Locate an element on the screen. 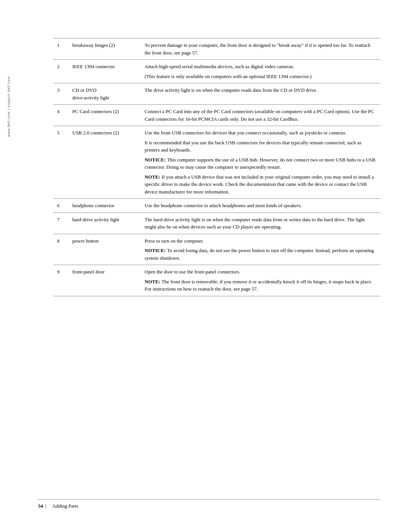  desc-paragraph: It is recommended that you use the back … is located at coordinates (261, 146).